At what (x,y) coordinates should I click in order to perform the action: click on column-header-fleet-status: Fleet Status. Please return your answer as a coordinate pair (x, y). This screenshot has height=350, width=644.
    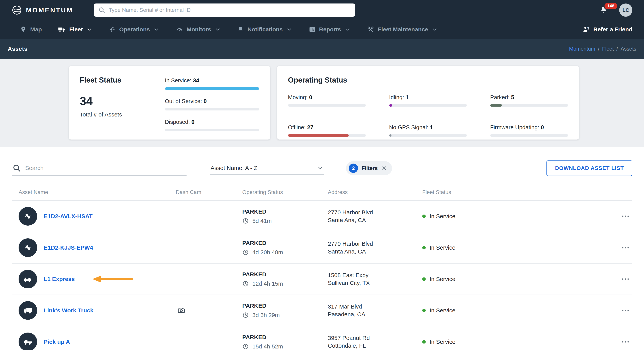
    Looking at the image, I should click on (516, 192).